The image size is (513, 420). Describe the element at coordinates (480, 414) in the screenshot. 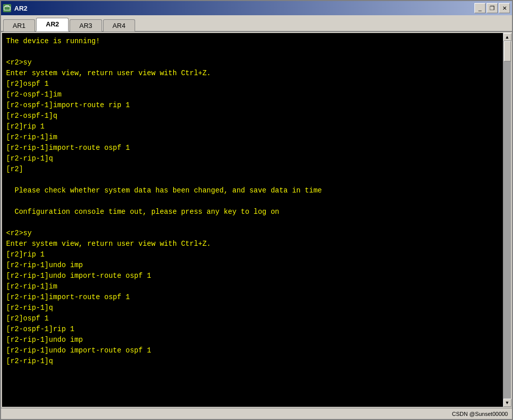

I see `status-text: CSDN @Sunset00000` at that location.